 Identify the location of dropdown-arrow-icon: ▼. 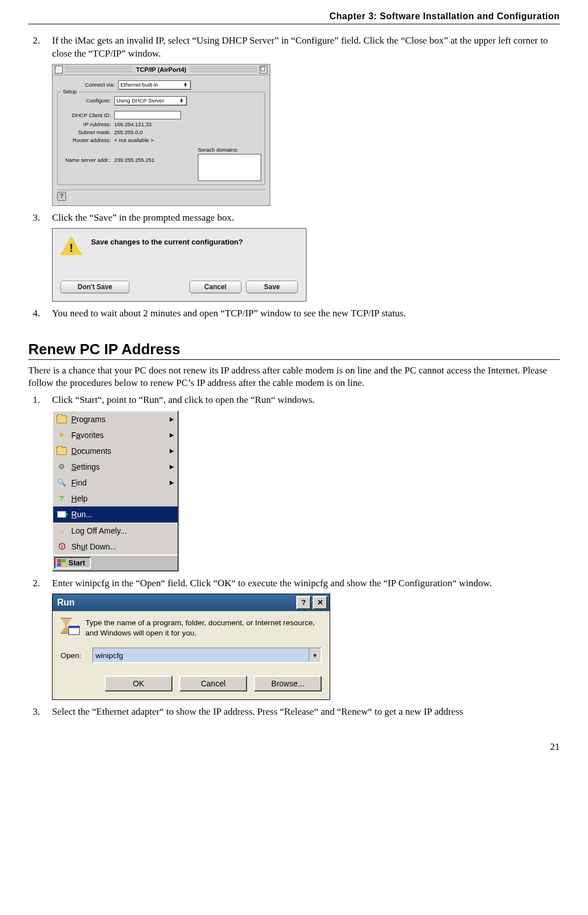
(314, 655).